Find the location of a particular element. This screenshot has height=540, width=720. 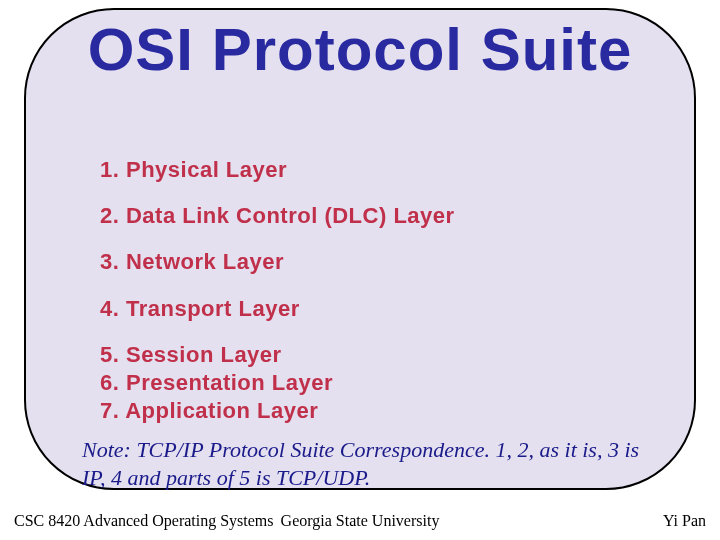

layer-item-5: 5. Session Layer is located at coordinates (370, 355).